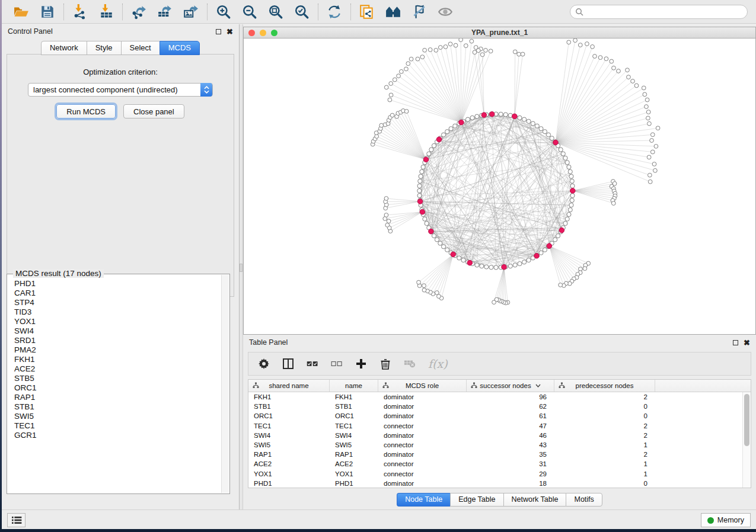 The height and width of the screenshot is (532, 756). Describe the element at coordinates (114, 416) in the screenshot. I see `mcds-result-item: SWI5` at that location.